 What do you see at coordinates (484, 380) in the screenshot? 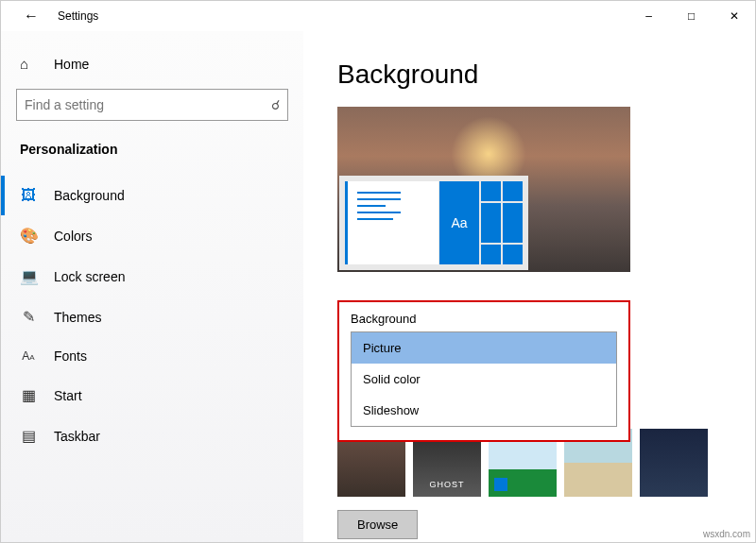
I see `dropdown-option-solid-color: Solid color` at bounding box center [484, 380].